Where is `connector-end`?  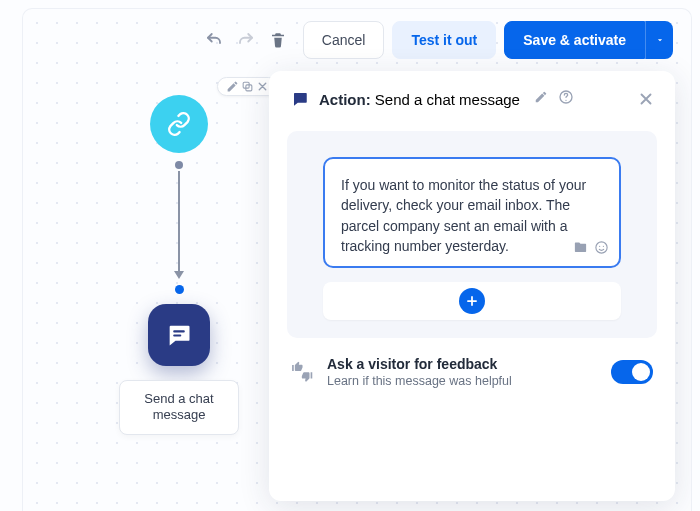
connector-end is located at coordinates (180, 290).